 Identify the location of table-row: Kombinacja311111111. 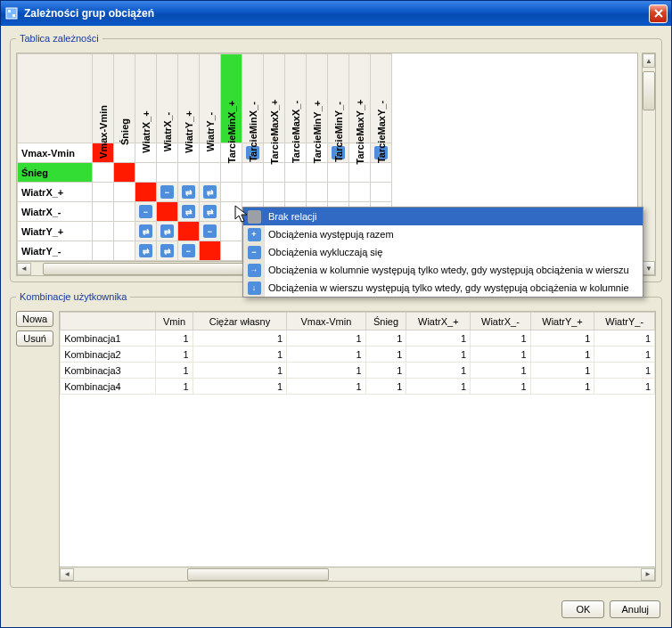
(358, 371).